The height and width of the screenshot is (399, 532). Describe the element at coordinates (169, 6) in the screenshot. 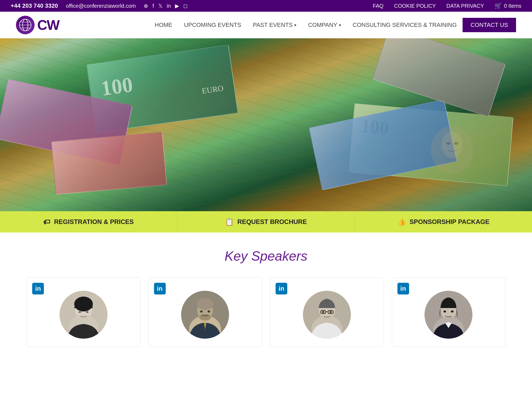

I see `linkedin-icon: in` at that location.